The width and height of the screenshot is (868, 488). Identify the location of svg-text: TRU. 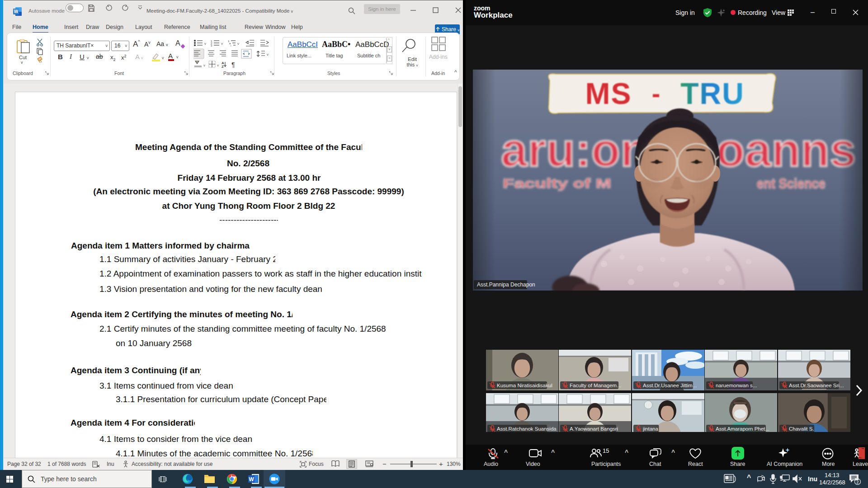
(712, 94).